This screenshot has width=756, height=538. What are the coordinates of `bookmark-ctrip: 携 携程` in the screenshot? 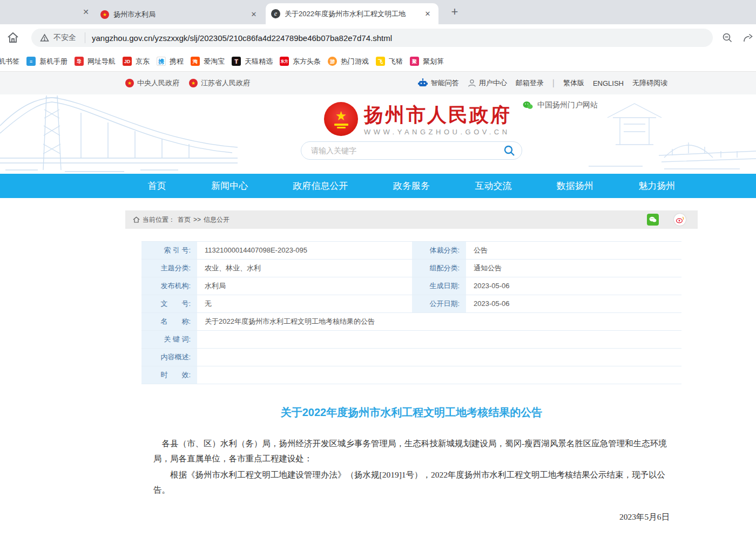 It's located at (170, 62).